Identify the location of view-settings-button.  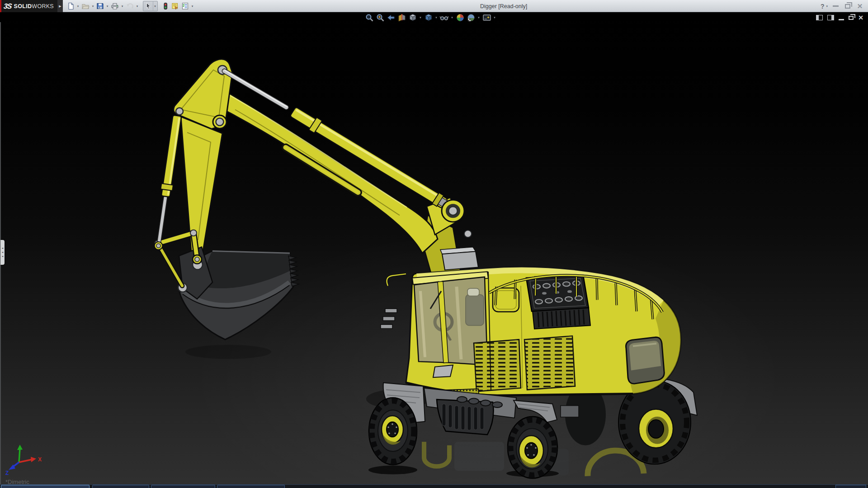
(486, 18).